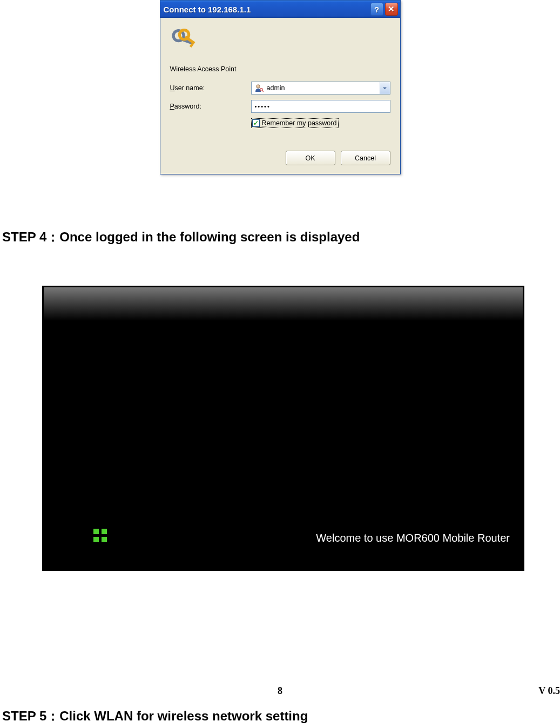  I want to click on password-mask: •••••, so click(262, 106).